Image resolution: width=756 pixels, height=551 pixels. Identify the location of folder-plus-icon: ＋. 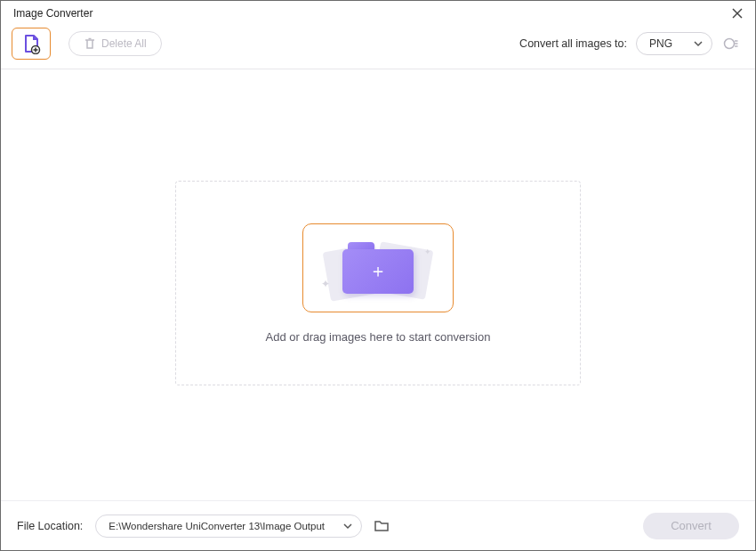
(378, 268).